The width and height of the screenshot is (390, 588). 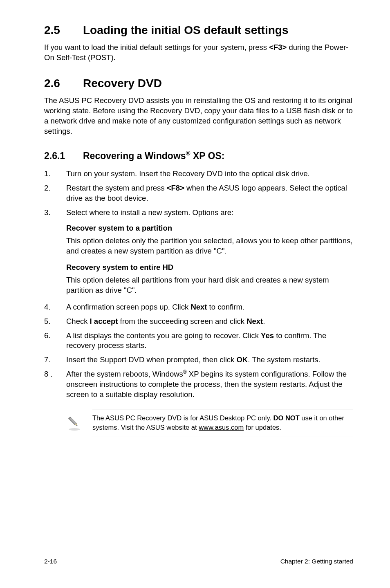 I want to click on subsection-number: 2.6.1, so click(x=64, y=156).